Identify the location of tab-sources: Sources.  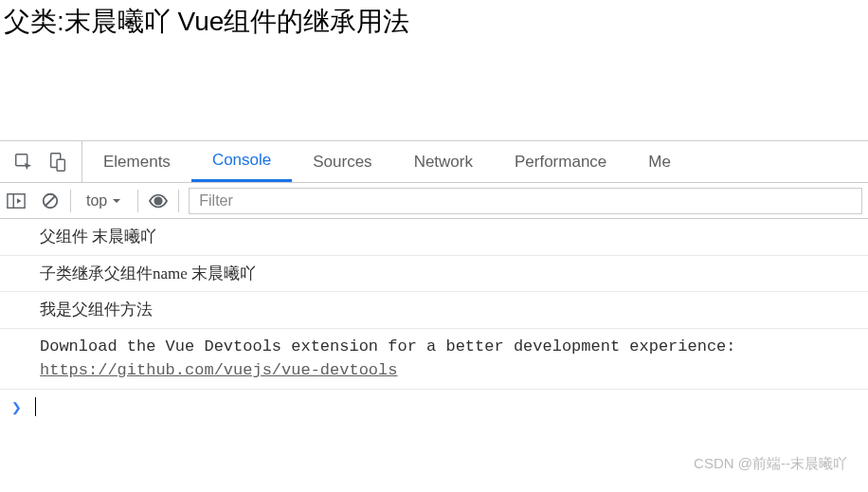
(342, 161).